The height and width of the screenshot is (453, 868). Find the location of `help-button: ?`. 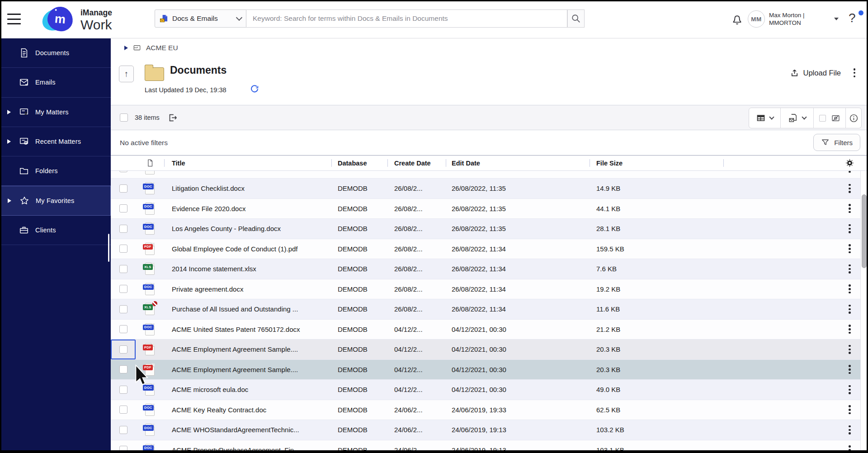

help-button: ? is located at coordinates (852, 18).